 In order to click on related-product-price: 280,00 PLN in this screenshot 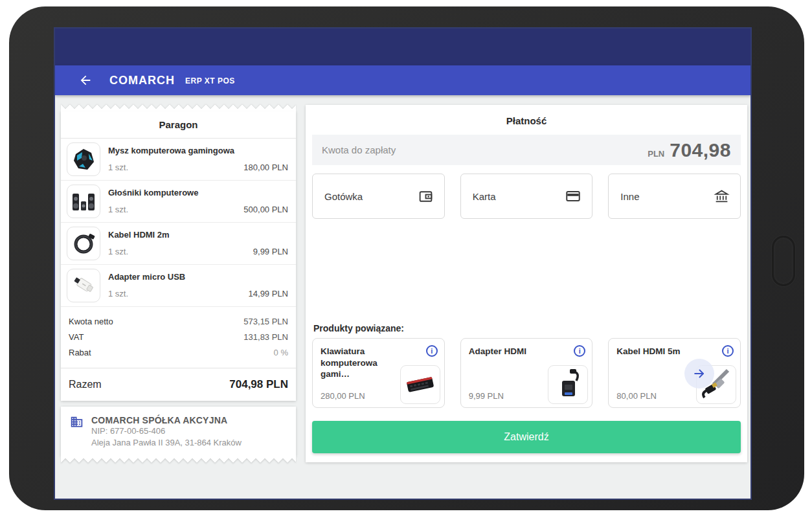, I will do `click(343, 396)`.